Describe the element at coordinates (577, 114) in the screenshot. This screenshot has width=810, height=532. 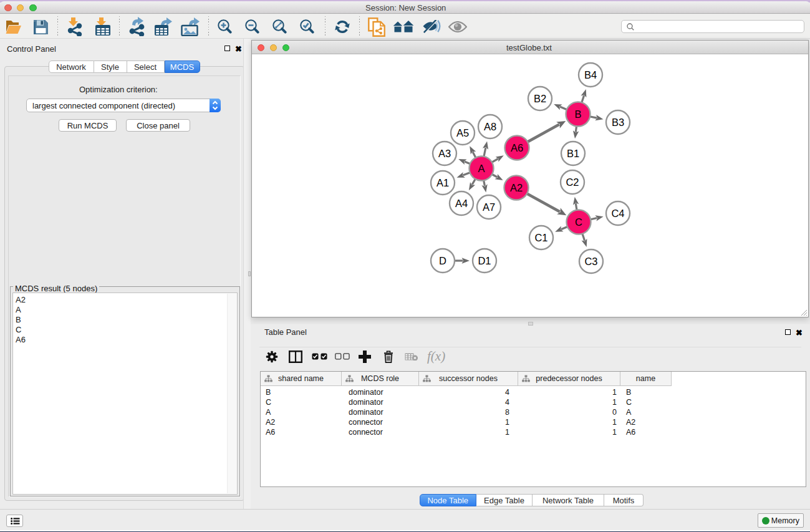
I see `svg-text: B` at that location.